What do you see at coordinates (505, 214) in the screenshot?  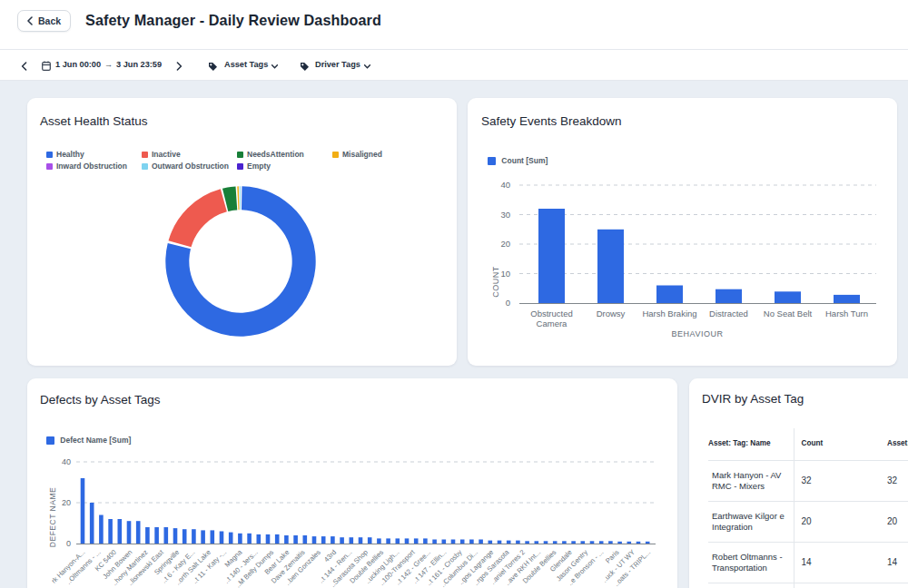 I see `svg-text: 30` at bounding box center [505, 214].